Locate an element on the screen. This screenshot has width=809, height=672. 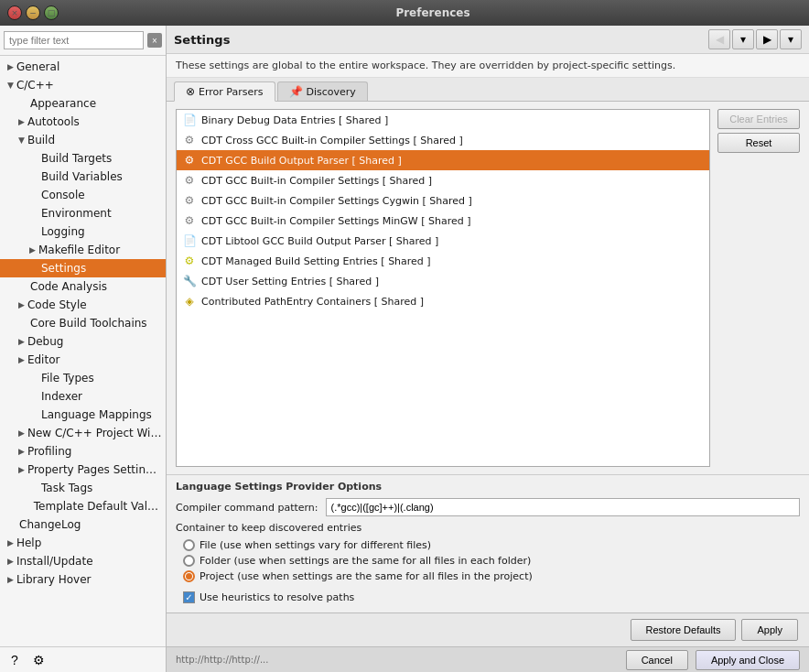
heuristics-row: Use heuristics to resolve paths is located at coordinates (488, 597).